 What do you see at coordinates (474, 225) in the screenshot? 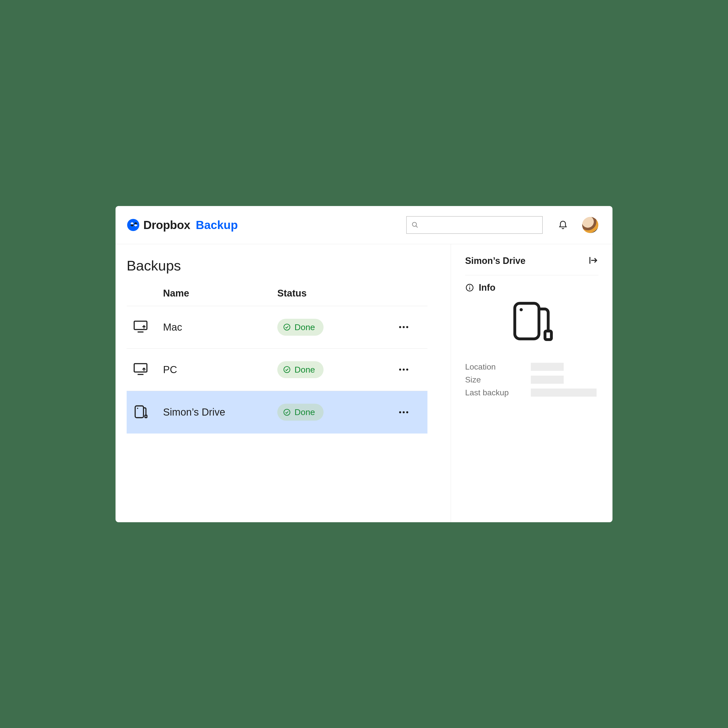
I see `search-input` at bounding box center [474, 225].